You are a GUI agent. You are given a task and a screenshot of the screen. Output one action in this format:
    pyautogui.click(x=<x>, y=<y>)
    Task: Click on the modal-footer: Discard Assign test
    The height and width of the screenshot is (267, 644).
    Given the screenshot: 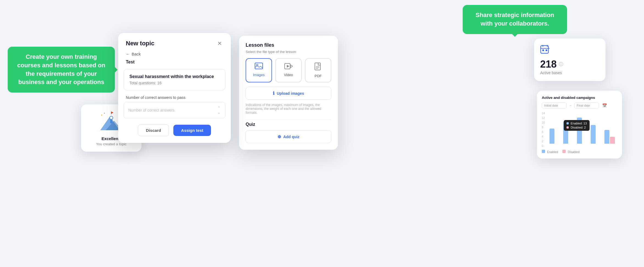 What is the action you would take?
    pyautogui.click(x=174, y=131)
    